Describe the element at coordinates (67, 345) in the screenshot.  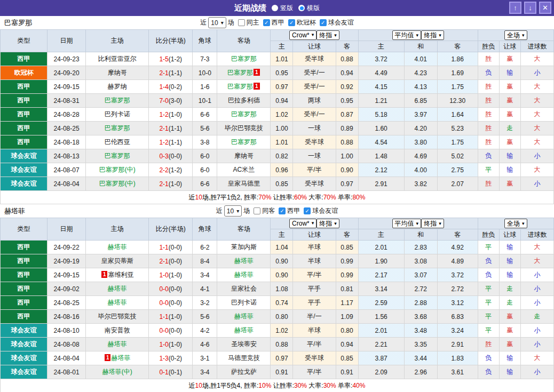
I see `date-cell: 24-08-08` at that location.